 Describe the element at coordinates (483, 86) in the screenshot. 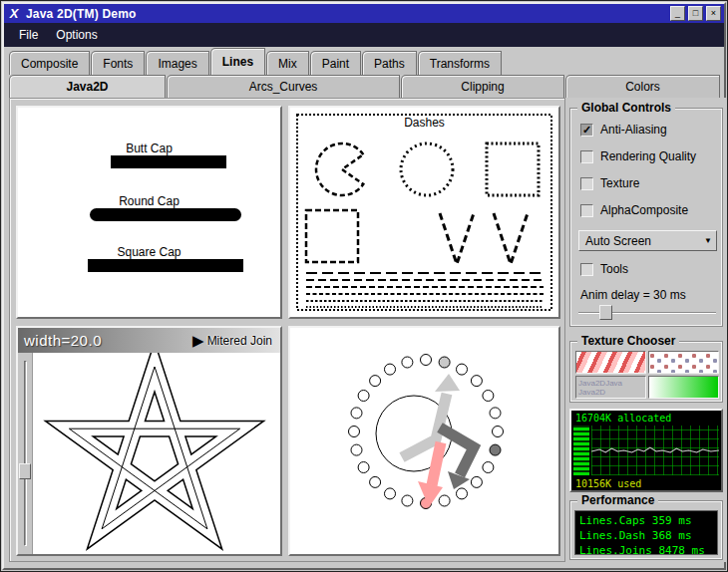

I see `tab-clipping: Clipping` at that location.